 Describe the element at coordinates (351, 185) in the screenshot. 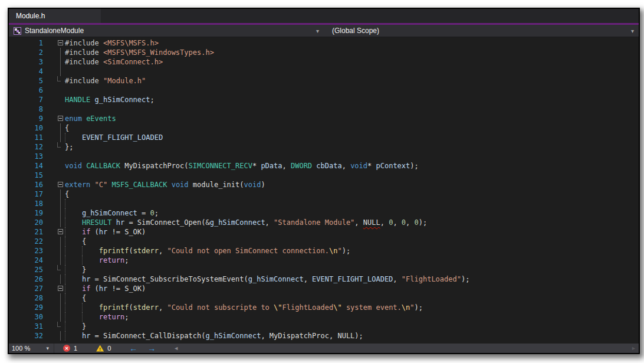

I see `code-text: extern "C" MSFS_CALLBACK void module_ini…` at that location.